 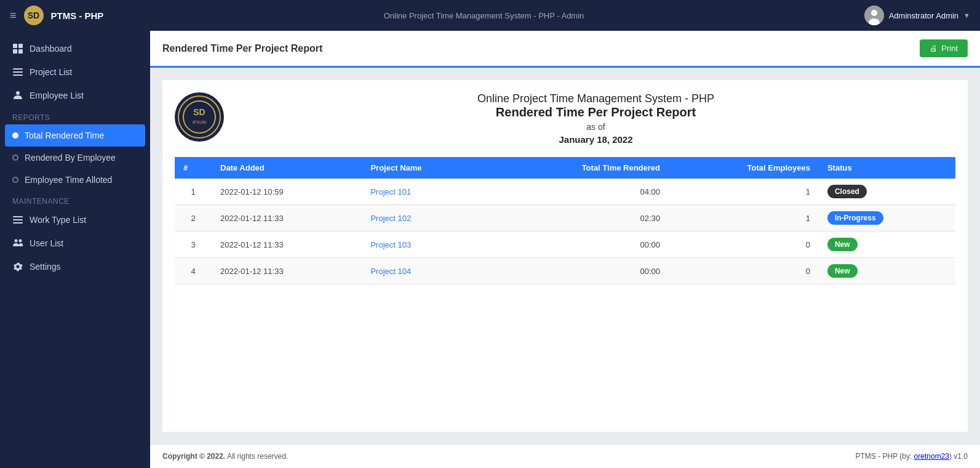 What do you see at coordinates (744, 271) in the screenshot?
I see `cell-total-employees: 0` at bounding box center [744, 271].